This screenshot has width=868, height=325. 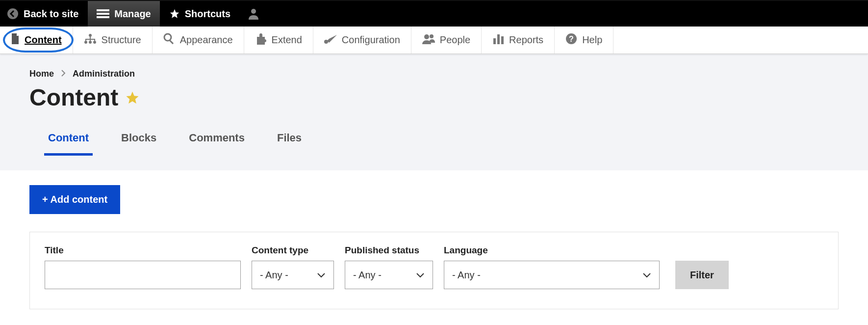 I want to click on admin-tab-extend: Extend, so click(x=279, y=40).